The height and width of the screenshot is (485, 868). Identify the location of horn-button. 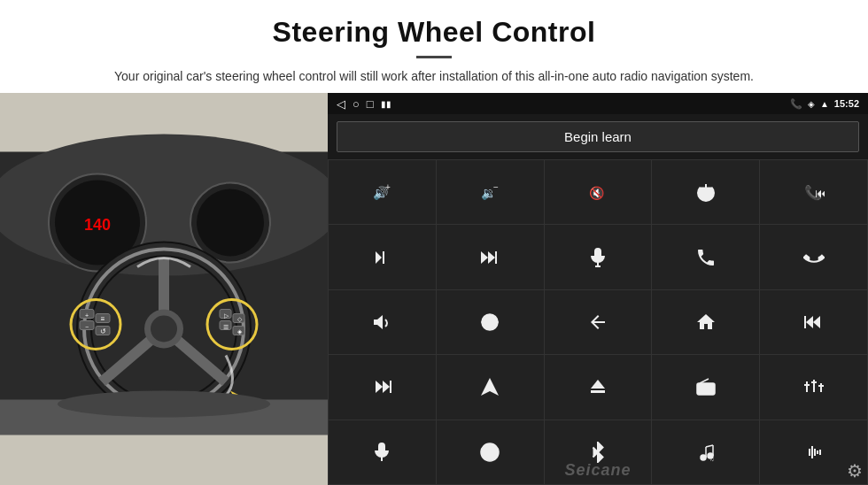
(383, 322).